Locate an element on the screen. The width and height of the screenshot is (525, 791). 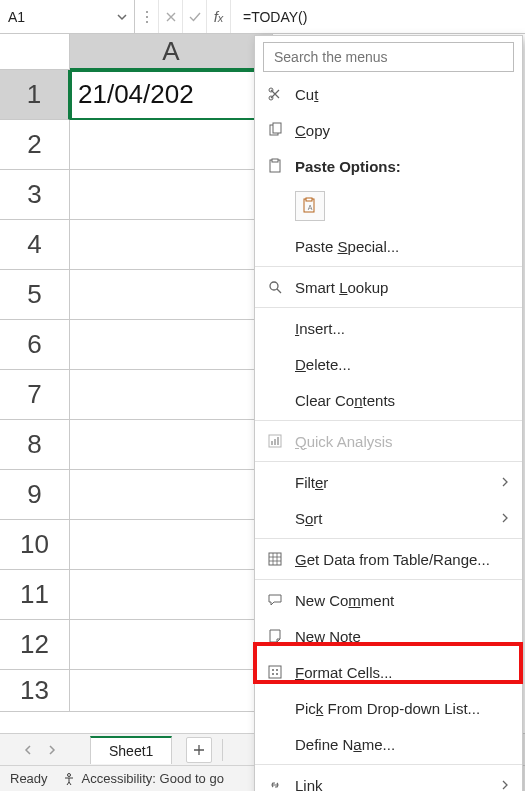
row-header-13: 13 is located at coordinates (35, 691).